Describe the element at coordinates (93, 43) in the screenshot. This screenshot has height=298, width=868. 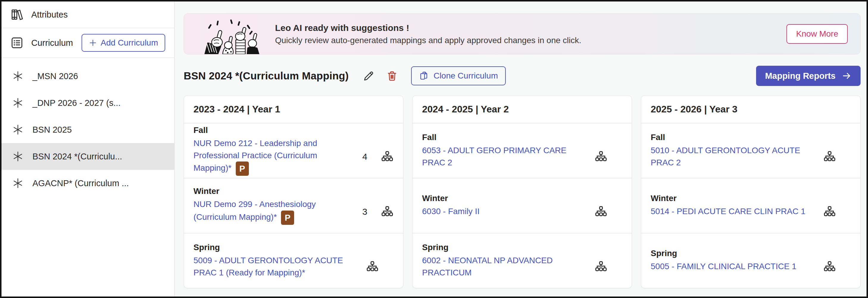
I see `plus-icon` at that location.